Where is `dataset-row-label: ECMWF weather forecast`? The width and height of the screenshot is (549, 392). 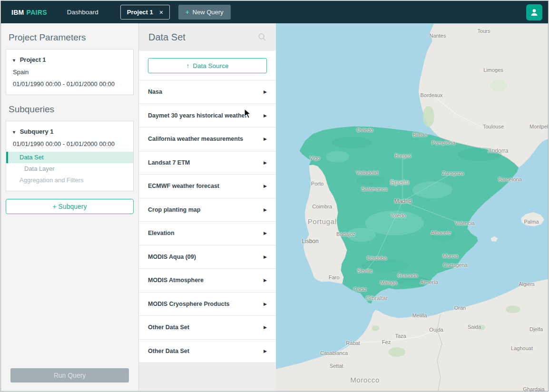 dataset-row-label: ECMWF weather forecast is located at coordinates (184, 186).